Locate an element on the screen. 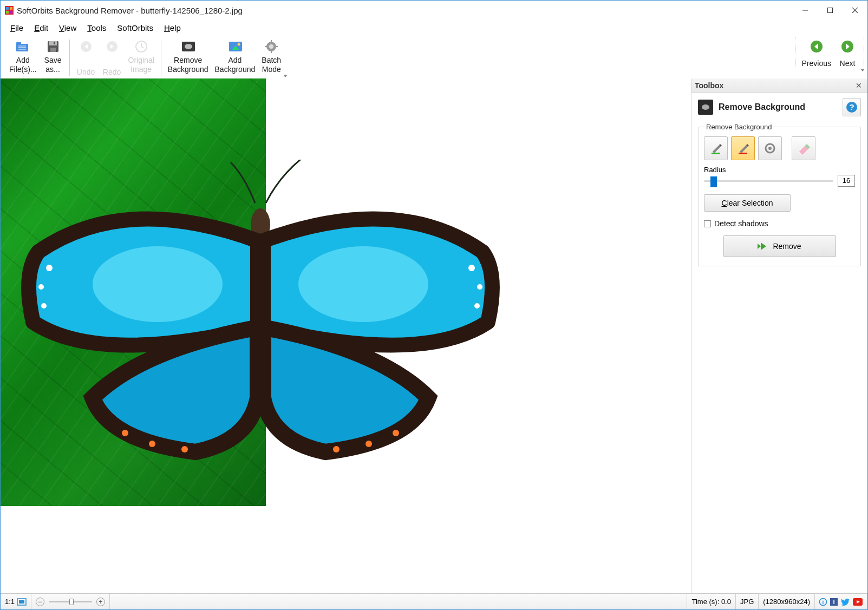  add-bg-button: AddBackground is located at coordinates (235, 56).